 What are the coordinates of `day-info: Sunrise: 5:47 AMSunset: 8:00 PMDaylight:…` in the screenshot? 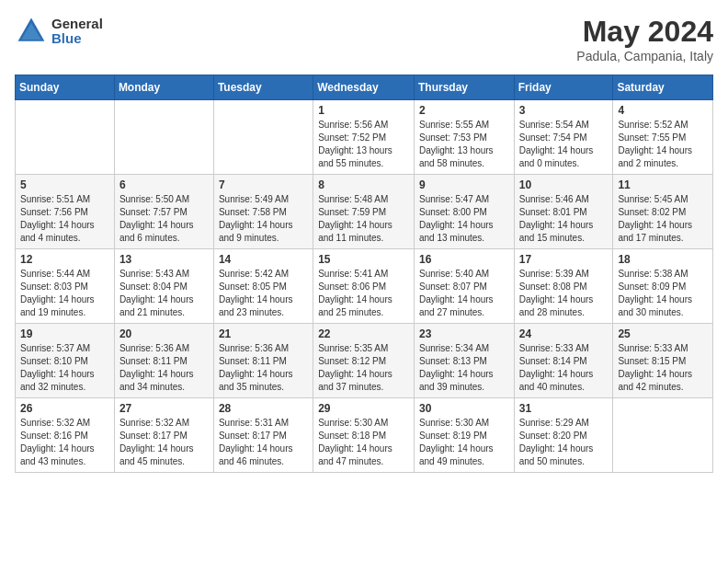 It's located at (464, 219).